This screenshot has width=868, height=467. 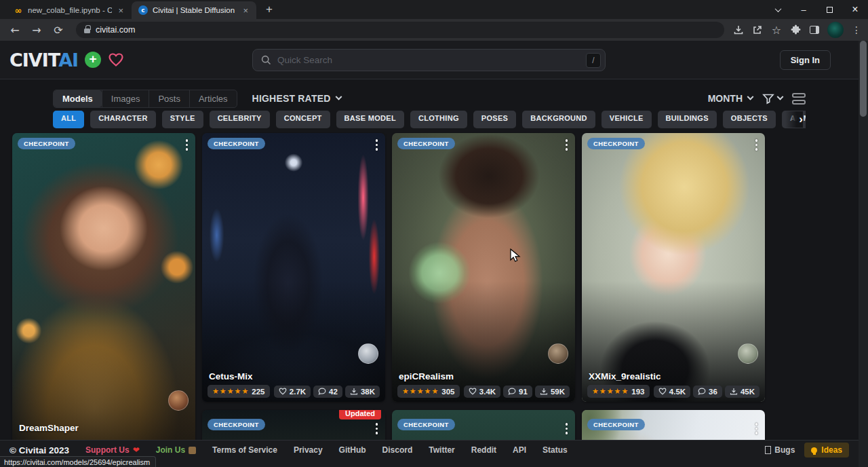 What do you see at coordinates (360, 415) in the screenshot?
I see `updated-badge: Updated` at bounding box center [360, 415].